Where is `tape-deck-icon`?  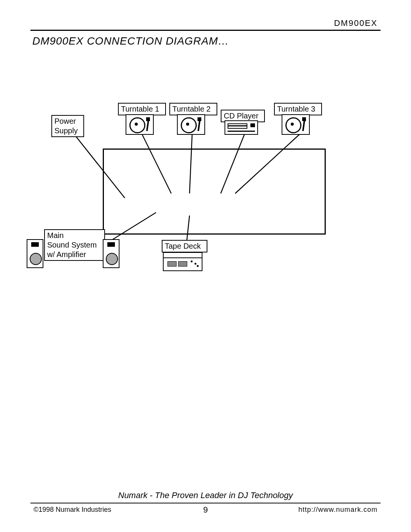
tape-deck-icon is located at coordinates (183, 262).